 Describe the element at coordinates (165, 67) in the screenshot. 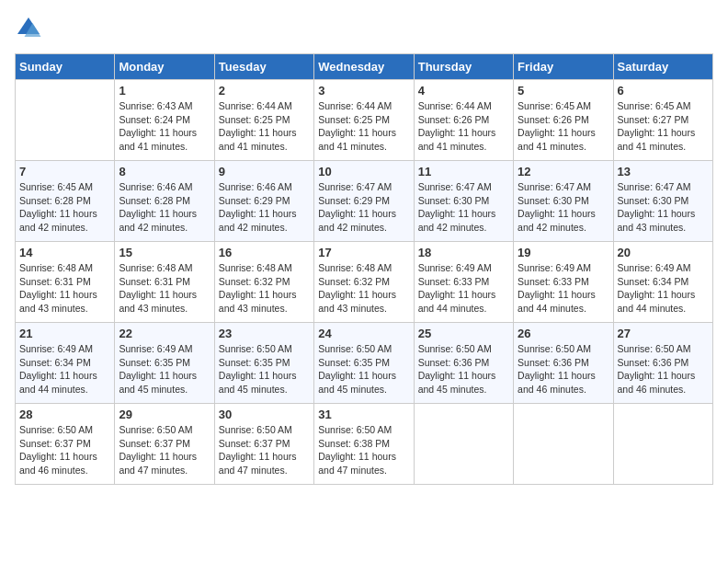

I see `header-day: Monday` at that location.